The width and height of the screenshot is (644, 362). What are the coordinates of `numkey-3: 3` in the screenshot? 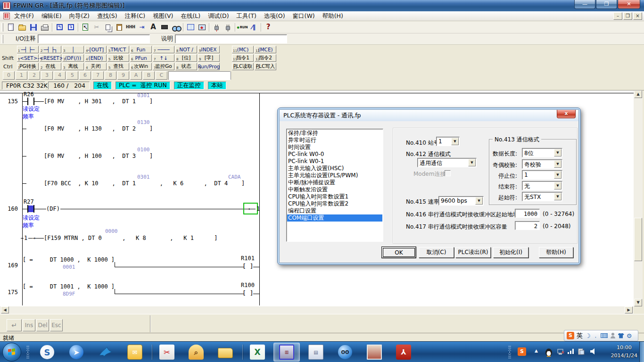 It's located at (47, 75).